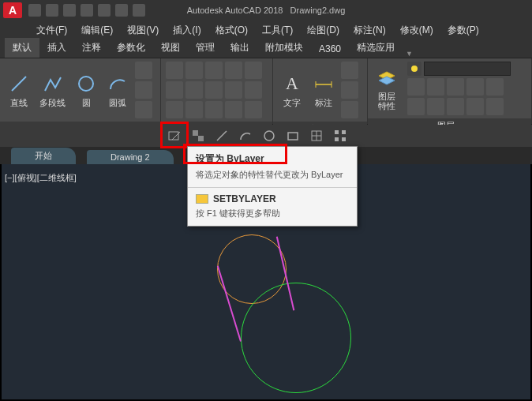 The width and height of the screenshot is (532, 401). Describe the element at coordinates (409, 54) in the screenshot. I see `chevron-down-icon: ▼` at that location.